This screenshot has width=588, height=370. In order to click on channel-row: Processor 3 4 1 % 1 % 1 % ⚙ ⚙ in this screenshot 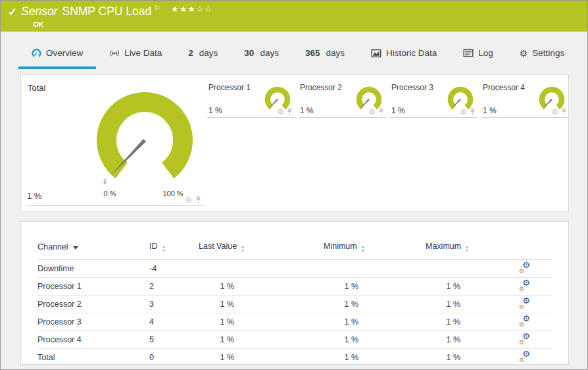, I will do `click(295, 323)`.